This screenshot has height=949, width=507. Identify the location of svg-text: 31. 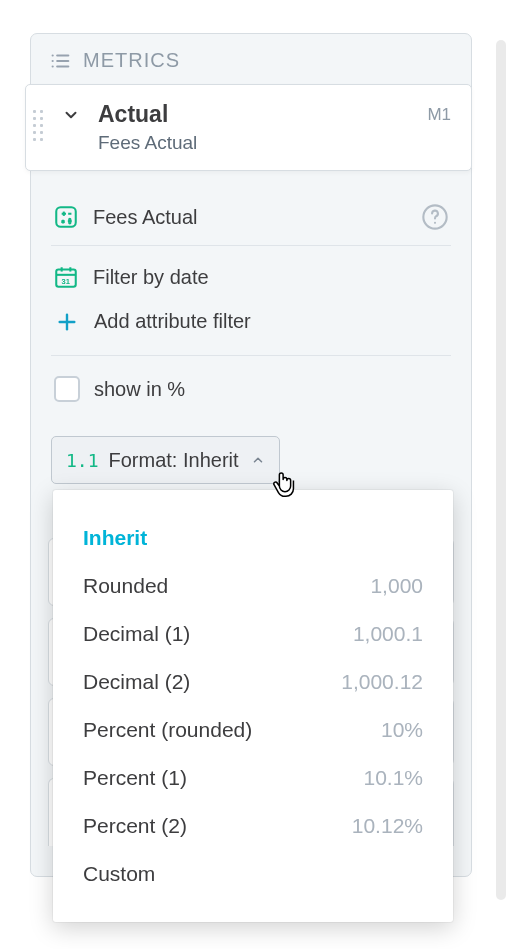
(65, 282).